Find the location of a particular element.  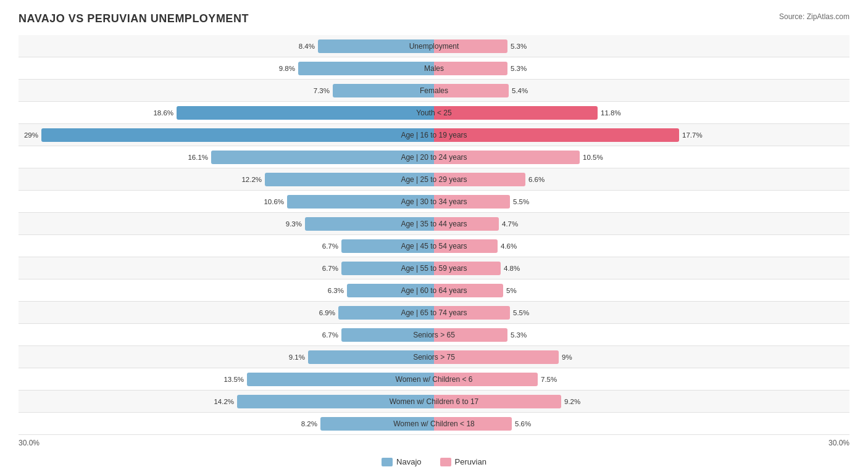

navajo-value: 29% is located at coordinates (28, 135).